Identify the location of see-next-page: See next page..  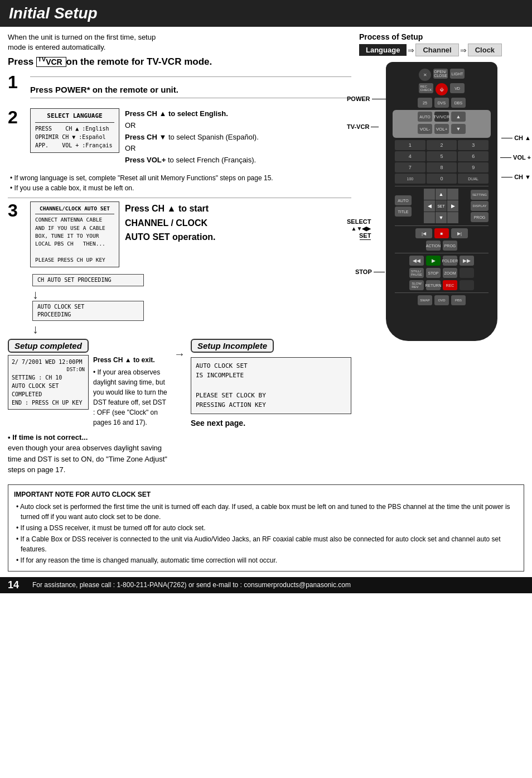
(271, 423).